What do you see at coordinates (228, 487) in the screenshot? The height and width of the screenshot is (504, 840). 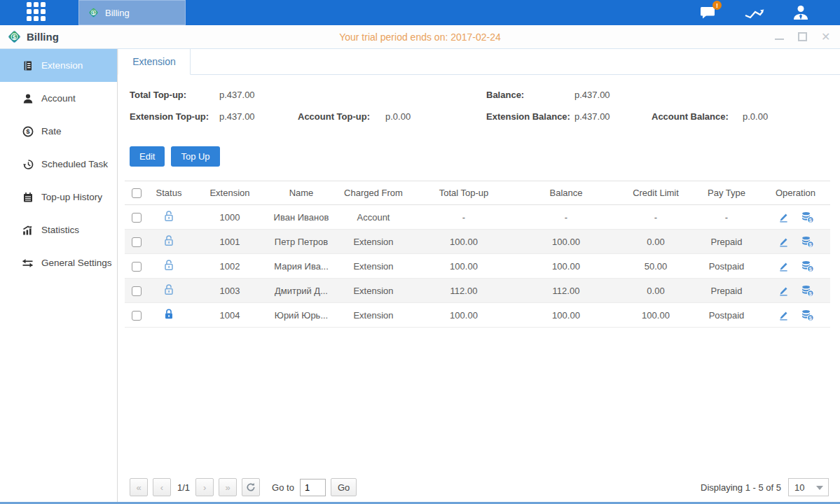 I see `last-page-button: »` at bounding box center [228, 487].